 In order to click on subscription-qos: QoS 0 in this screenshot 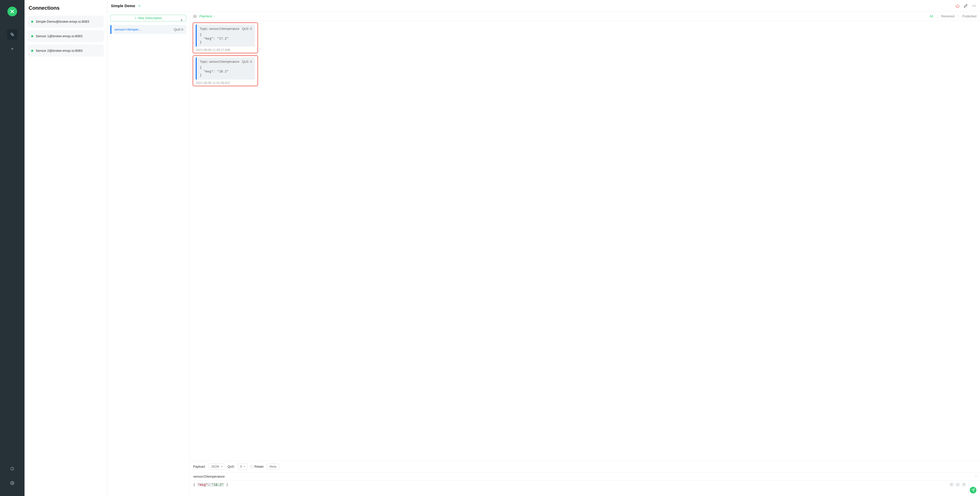, I will do `click(178, 30)`.